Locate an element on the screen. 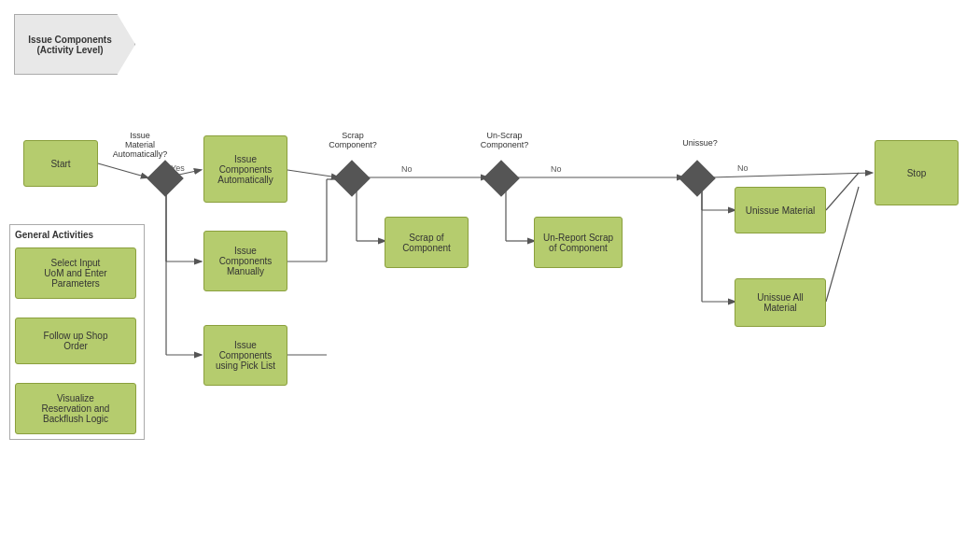  unissue-all-box: Unissue AllMaterial is located at coordinates (780, 303).